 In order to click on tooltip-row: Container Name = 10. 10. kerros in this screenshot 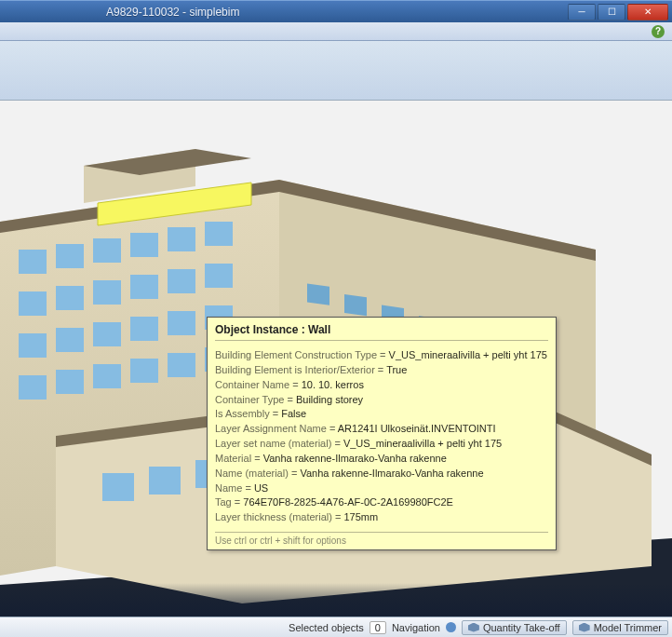, I will do `click(382, 386)`.